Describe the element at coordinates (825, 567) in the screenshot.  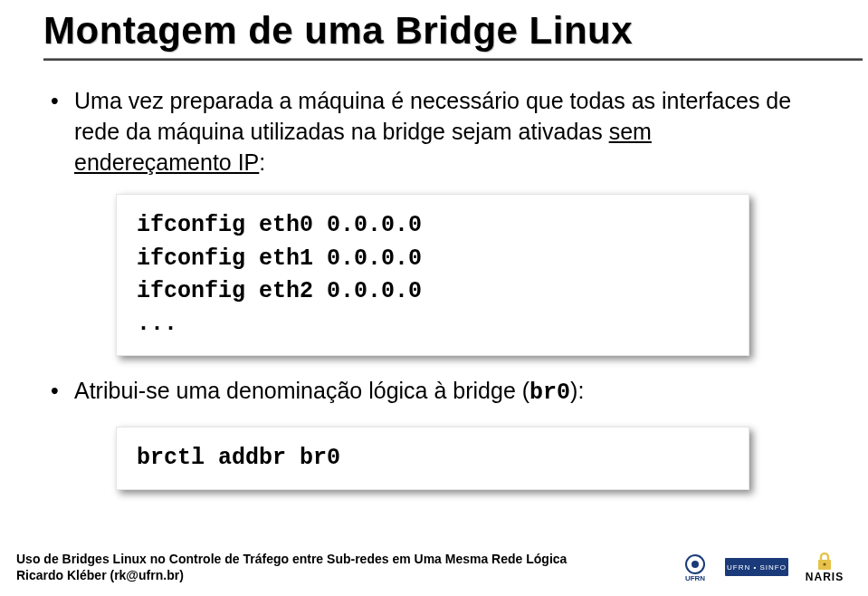
I see `naris-logo-icon: NARIS` at that location.